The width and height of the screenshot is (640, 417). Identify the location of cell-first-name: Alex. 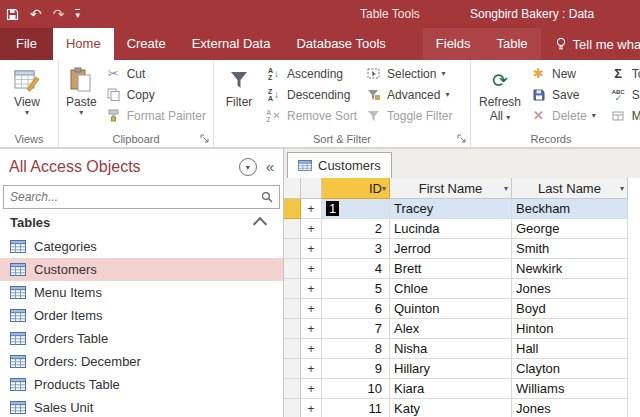
(451, 329).